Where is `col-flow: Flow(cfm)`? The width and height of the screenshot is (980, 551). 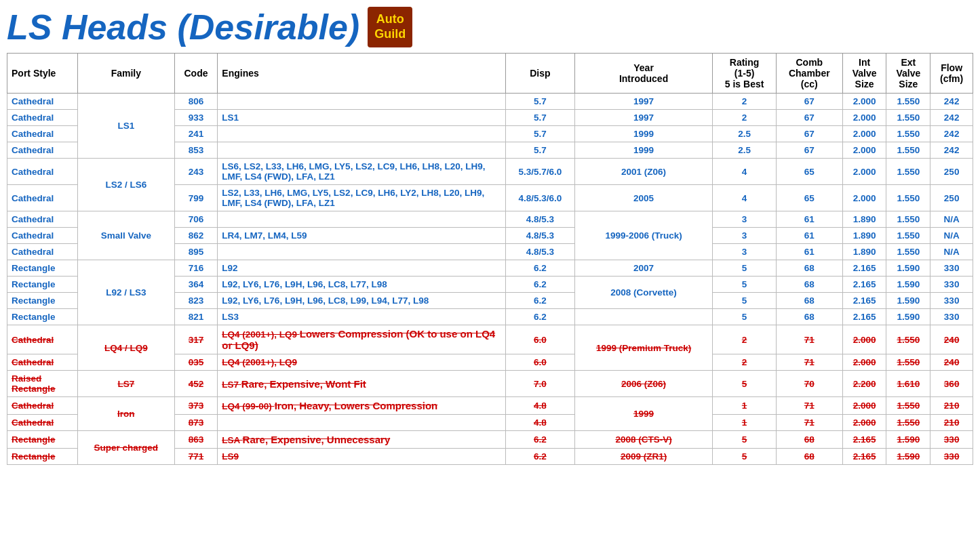 col-flow: Flow(cfm) is located at coordinates (952, 73).